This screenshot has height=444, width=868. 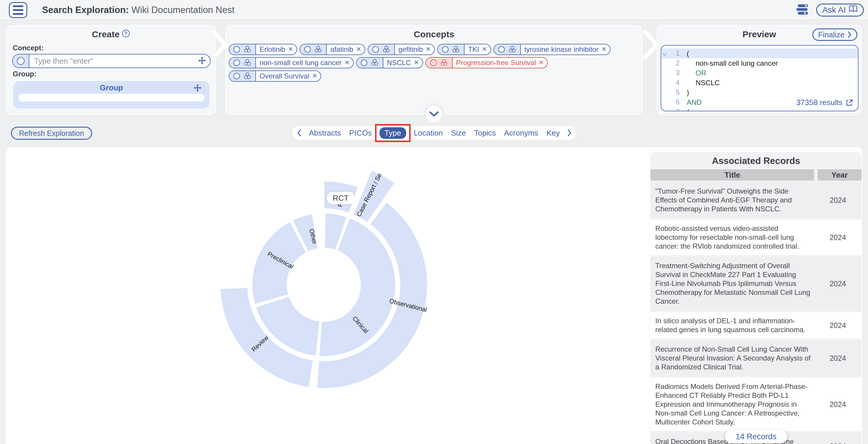 What do you see at coordinates (458, 133) in the screenshot?
I see `tab-size: Size` at bounding box center [458, 133].